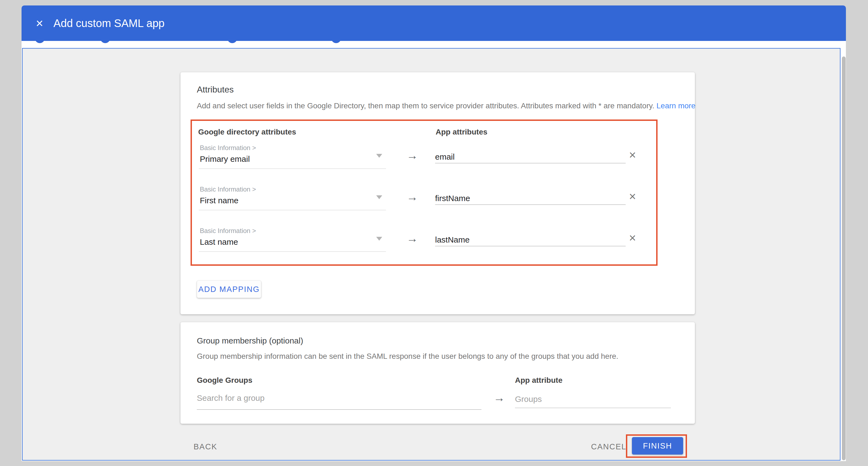  Describe the element at coordinates (247, 132) in the screenshot. I see `google-directory-attributes-header: Google directory attributes` at that location.